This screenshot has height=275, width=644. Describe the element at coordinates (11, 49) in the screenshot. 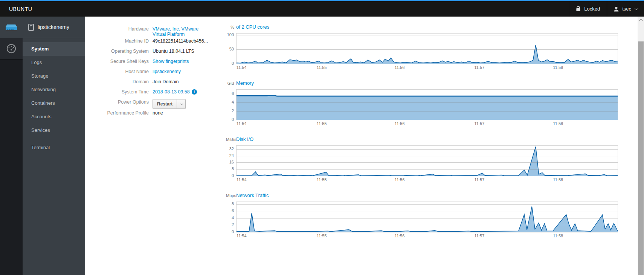

I see `app-dashboard-button` at that location.